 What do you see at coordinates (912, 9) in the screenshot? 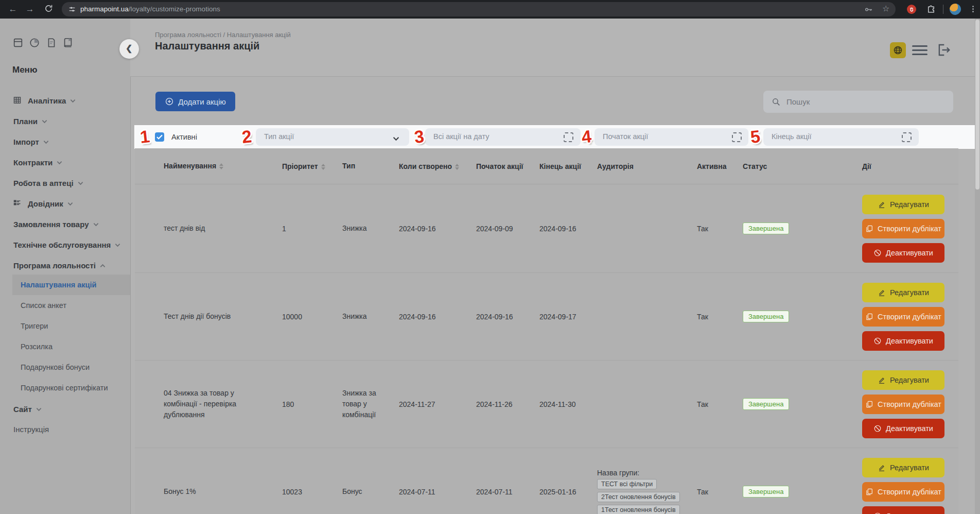
I see `adblock-extension-icon` at bounding box center [912, 9].